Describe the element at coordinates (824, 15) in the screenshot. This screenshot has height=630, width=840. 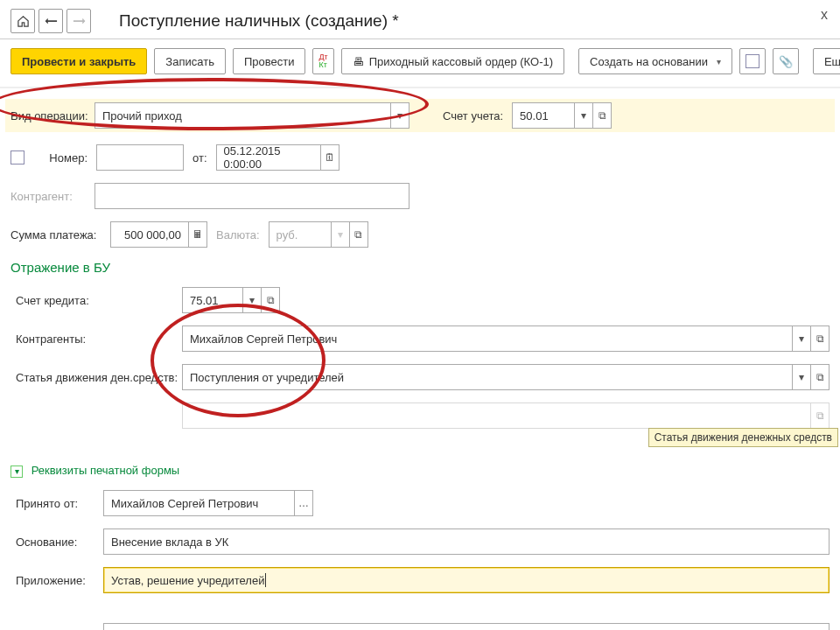
I see `close-icon: x` at that location.